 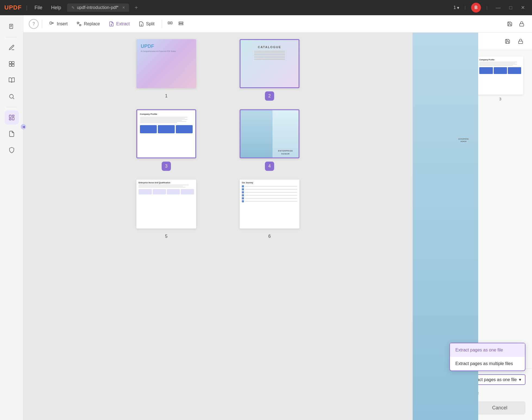 What do you see at coordinates (34, 24) in the screenshot?
I see `help-icon: ?` at bounding box center [34, 24].